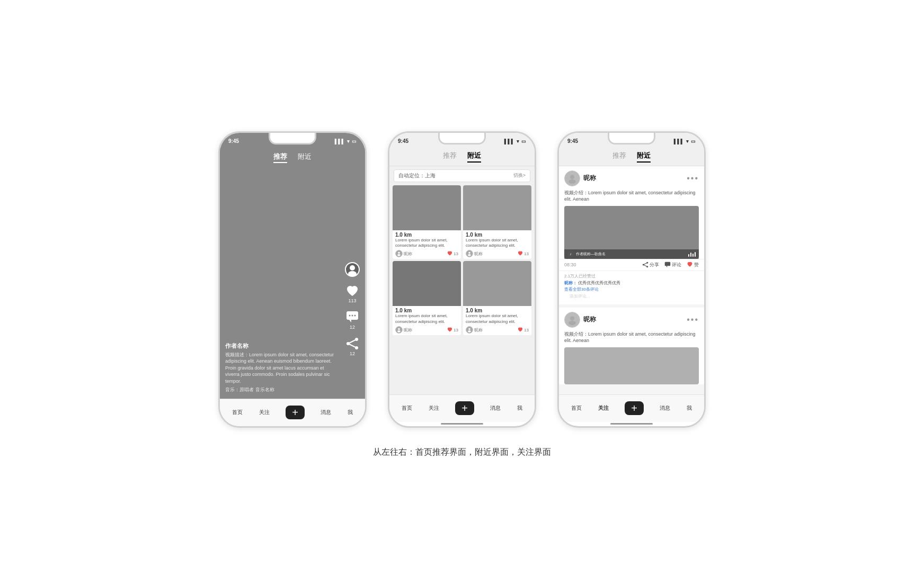 The height and width of the screenshot is (576, 924). What do you see at coordinates (264, 412) in the screenshot?
I see `phone1-tab-follow: 关注` at bounding box center [264, 412].